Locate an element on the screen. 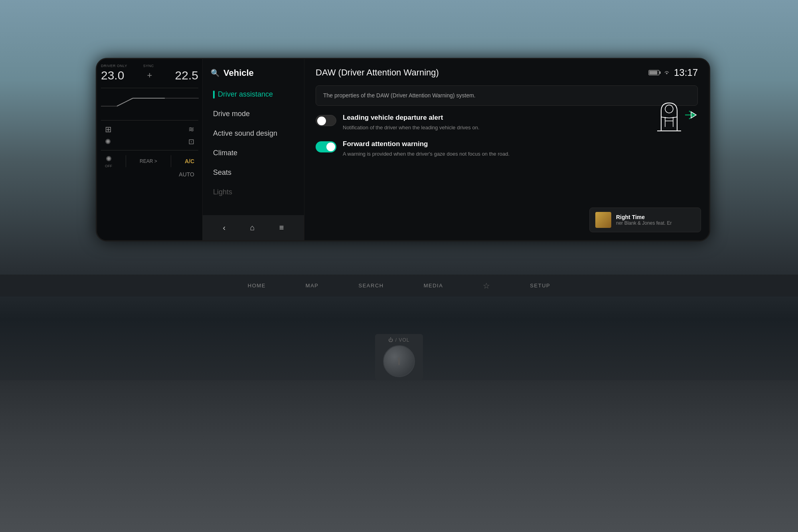  content-header: DAW (Driver Attention Warning) 1 is located at coordinates (507, 73).